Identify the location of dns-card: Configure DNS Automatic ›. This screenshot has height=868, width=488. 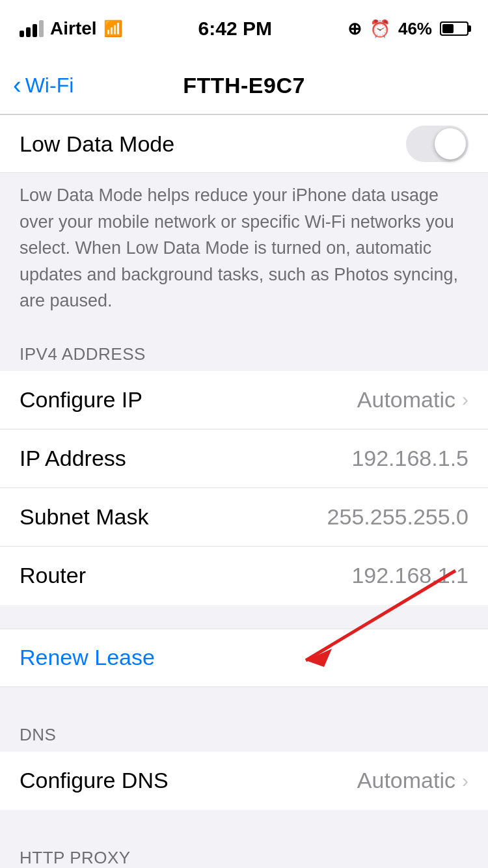
(244, 781).